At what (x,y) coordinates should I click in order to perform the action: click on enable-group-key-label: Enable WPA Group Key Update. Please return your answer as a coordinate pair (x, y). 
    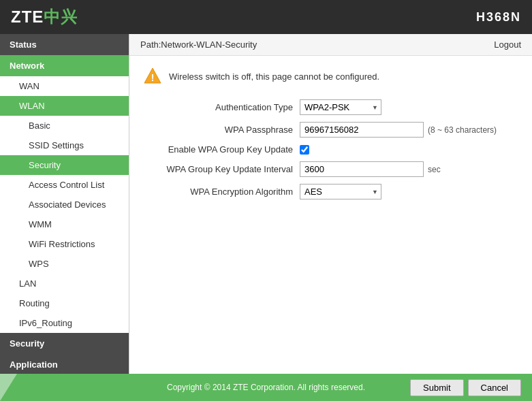
    Looking at the image, I should click on (221, 150).